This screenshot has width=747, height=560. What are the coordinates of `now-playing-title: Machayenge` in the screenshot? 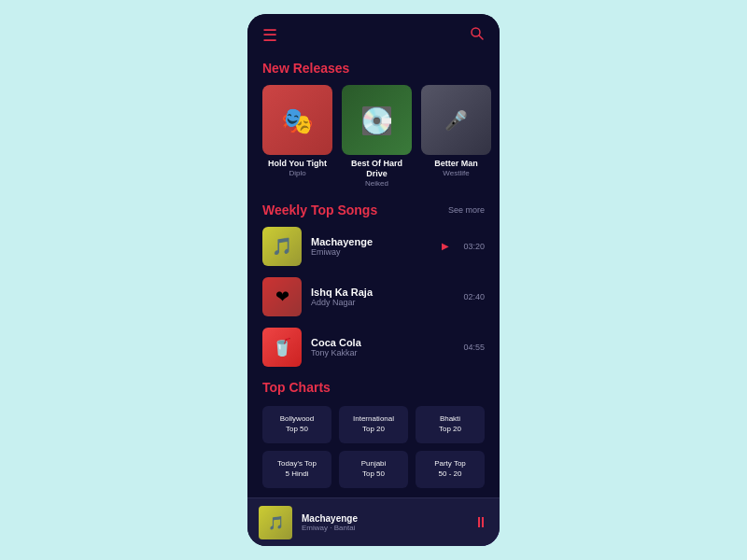 It's located at (383, 519).